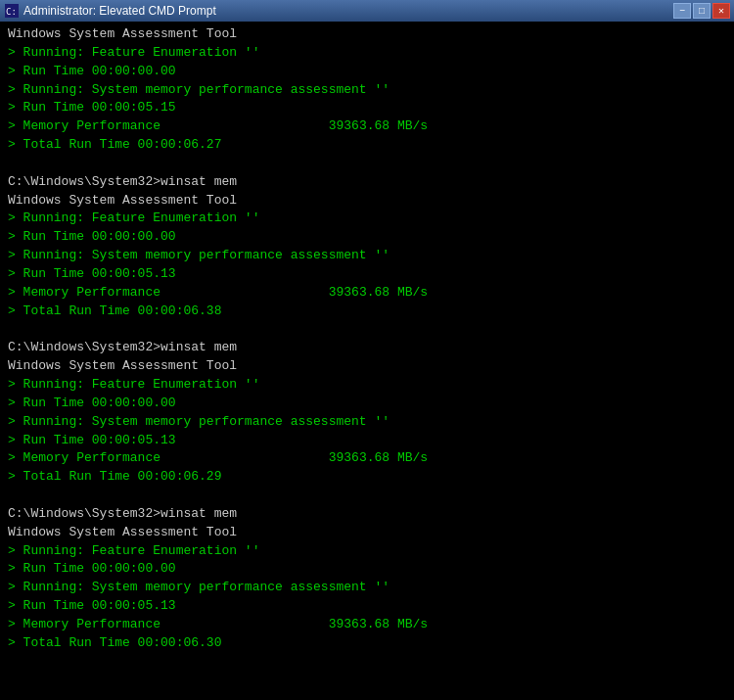  Describe the element at coordinates (367, 311) in the screenshot. I see `terminal-line: > Total Run Time 00:00:06.38` at that location.